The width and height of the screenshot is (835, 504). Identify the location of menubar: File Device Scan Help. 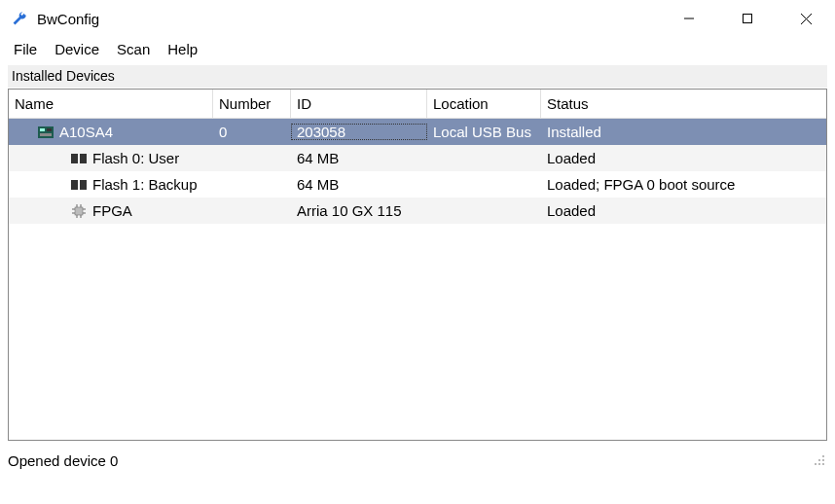
(418, 51).